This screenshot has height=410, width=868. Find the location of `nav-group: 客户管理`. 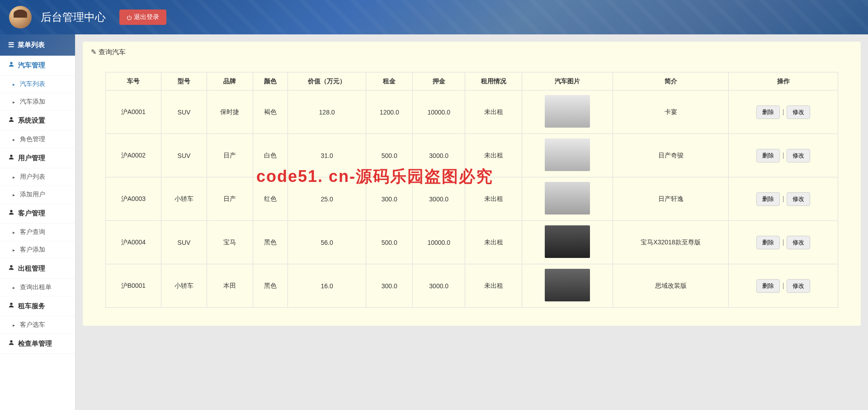

nav-group: 客户管理 is located at coordinates (38, 214).